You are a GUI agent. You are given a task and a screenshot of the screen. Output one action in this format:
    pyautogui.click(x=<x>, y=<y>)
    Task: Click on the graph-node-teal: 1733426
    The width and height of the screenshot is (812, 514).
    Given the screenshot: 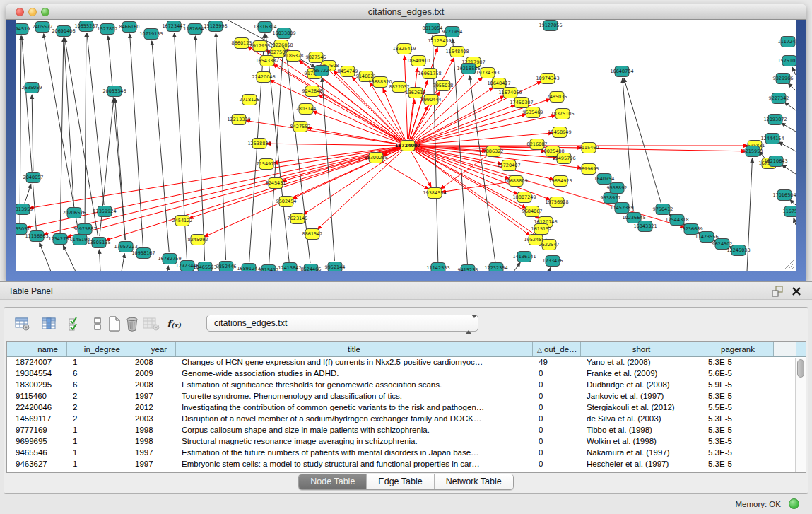 What is the action you would take?
    pyautogui.click(x=553, y=262)
    